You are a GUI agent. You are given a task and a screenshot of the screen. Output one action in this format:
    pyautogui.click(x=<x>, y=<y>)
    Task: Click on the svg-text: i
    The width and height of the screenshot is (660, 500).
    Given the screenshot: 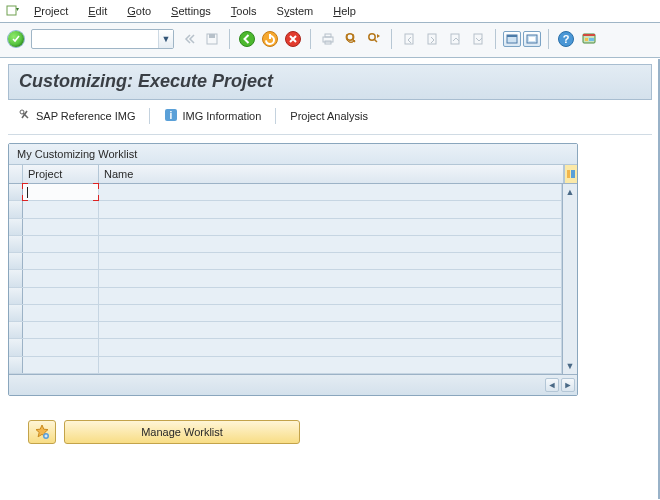 What is the action you would take?
    pyautogui.click(x=172, y=116)
    